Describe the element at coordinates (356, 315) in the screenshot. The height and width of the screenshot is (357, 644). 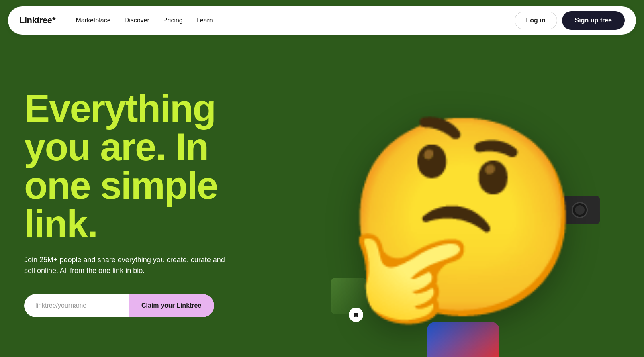
I see `pause-badge` at that location.